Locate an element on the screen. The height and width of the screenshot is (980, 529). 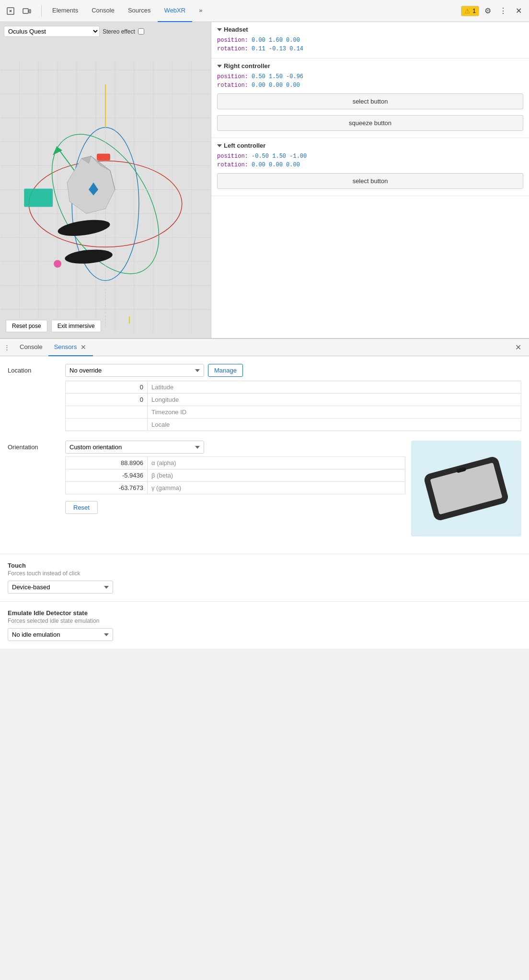
beta-input is located at coordinates (106, 476).